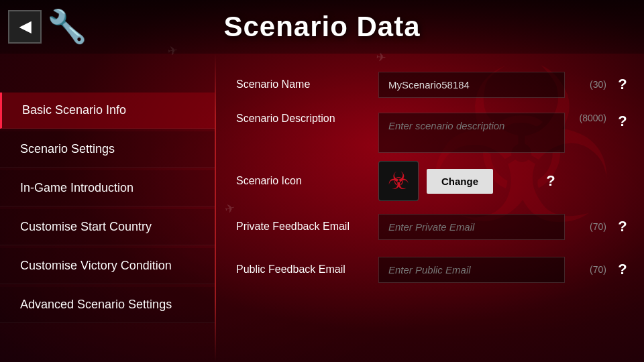  I want to click on public-email-input, so click(472, 269).